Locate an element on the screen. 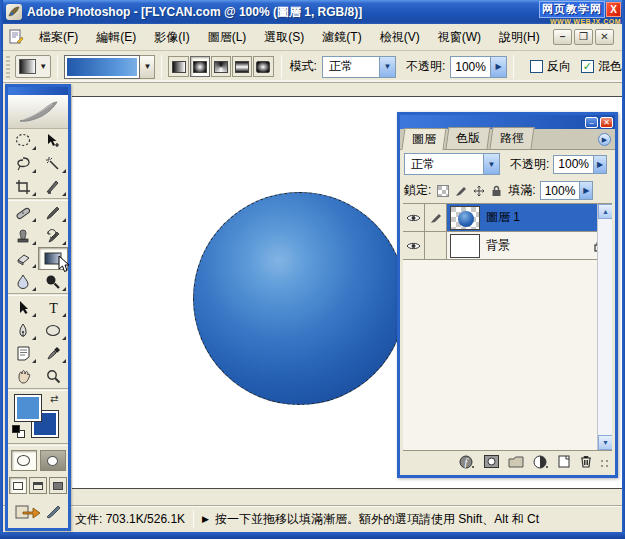 This screenshot has width=625, height=539. blue-sphere-selection is located at coordinates (300, 298).